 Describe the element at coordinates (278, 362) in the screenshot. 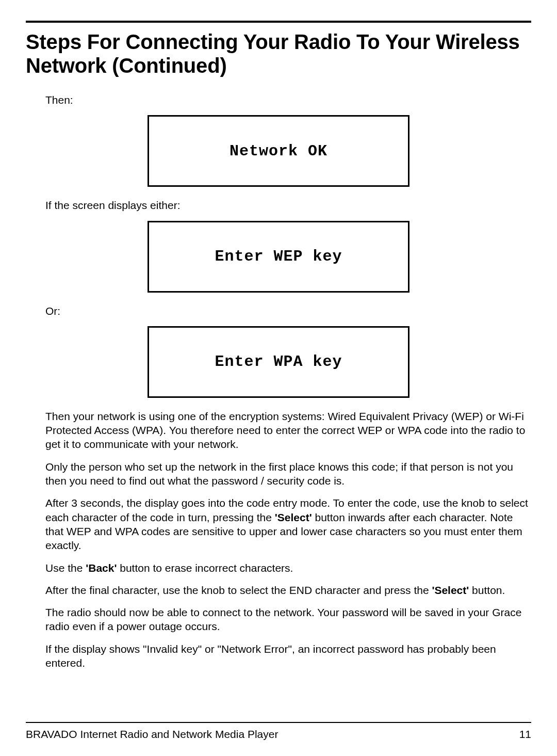

I see `screen-enter-wpa: Enter WPA key` at that location.